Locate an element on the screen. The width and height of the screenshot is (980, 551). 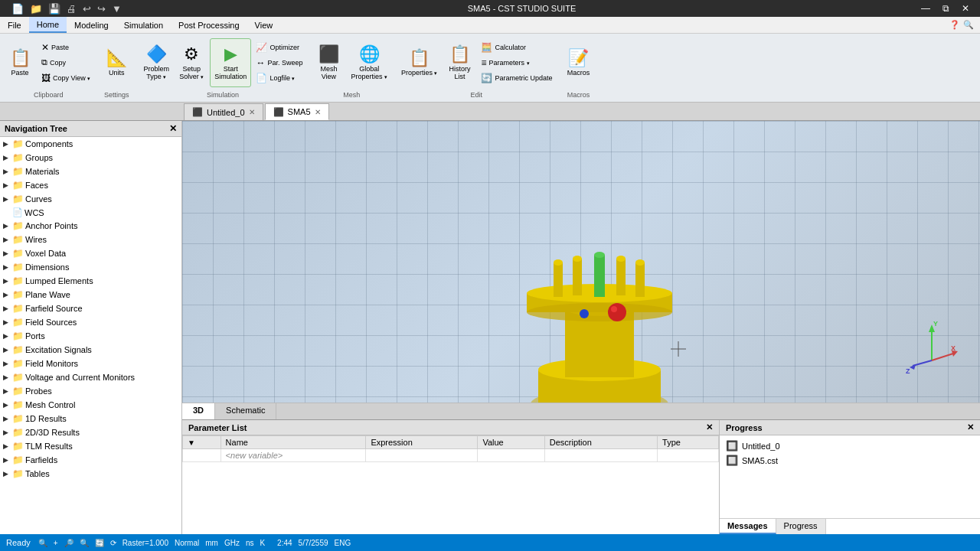
global-properties-button: 🌐 GlobalProperties ▾ is located at coordinates (369, 63).